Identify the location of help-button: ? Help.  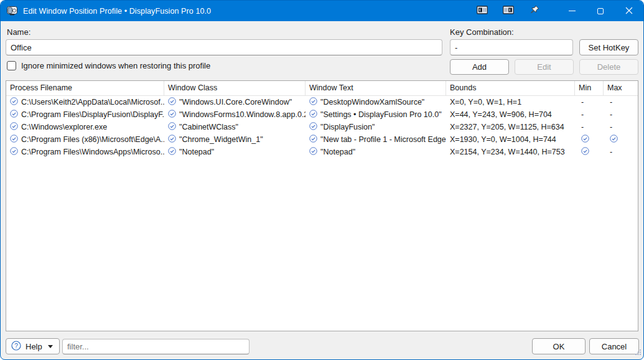
(32, 346).